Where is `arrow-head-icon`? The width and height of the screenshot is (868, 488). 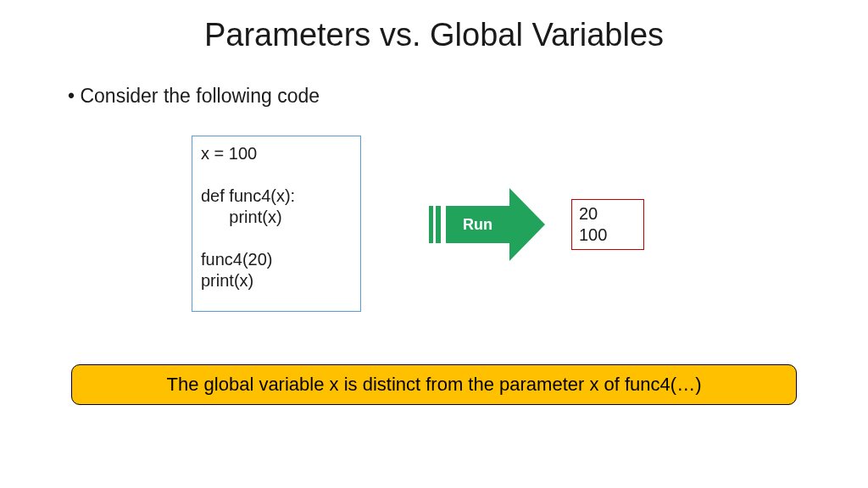 arrow-head-icon is located at coordinates (527, 225).